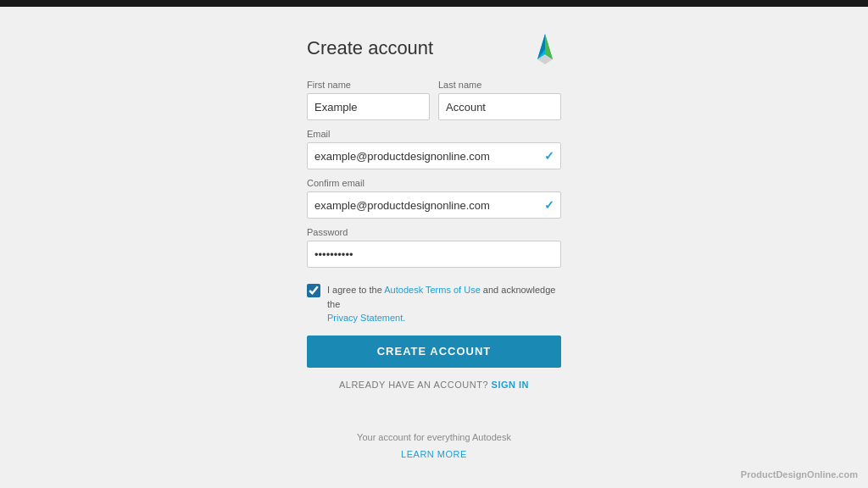  Describe the element at coordinates (434, 149) in the screenshot. I see `email-group: Email ✓` at that location.